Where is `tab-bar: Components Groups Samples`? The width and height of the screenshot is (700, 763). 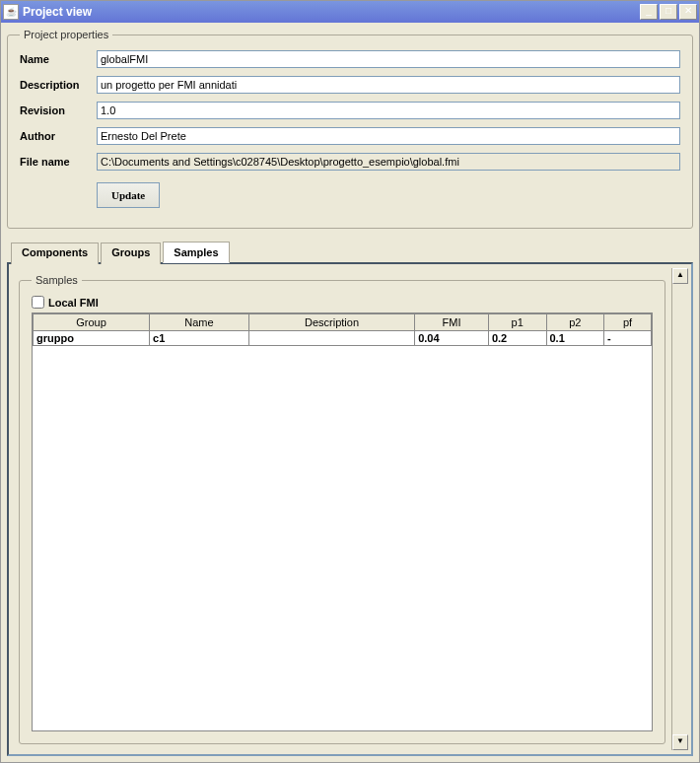 tab-bar: Components Groups Samples is located at coordinates (352, 251).